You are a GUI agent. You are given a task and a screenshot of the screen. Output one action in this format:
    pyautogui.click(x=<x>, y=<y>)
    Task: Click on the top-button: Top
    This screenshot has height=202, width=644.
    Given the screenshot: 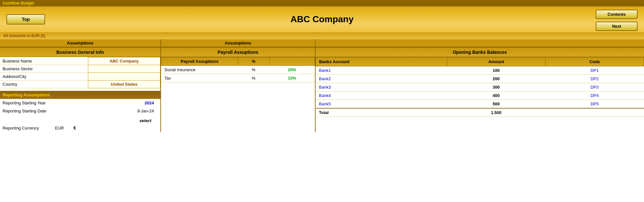 What is the action you would take?
    pyautogui.click(x=26, y=19)
    